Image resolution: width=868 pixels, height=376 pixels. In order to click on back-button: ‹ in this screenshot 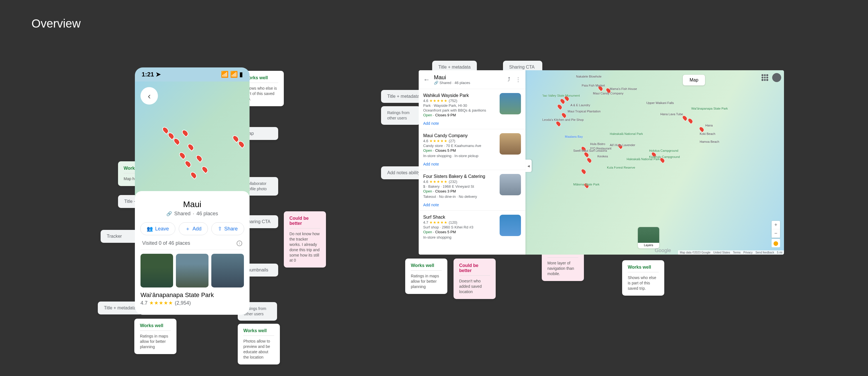, I will do `click(149, 96)`.